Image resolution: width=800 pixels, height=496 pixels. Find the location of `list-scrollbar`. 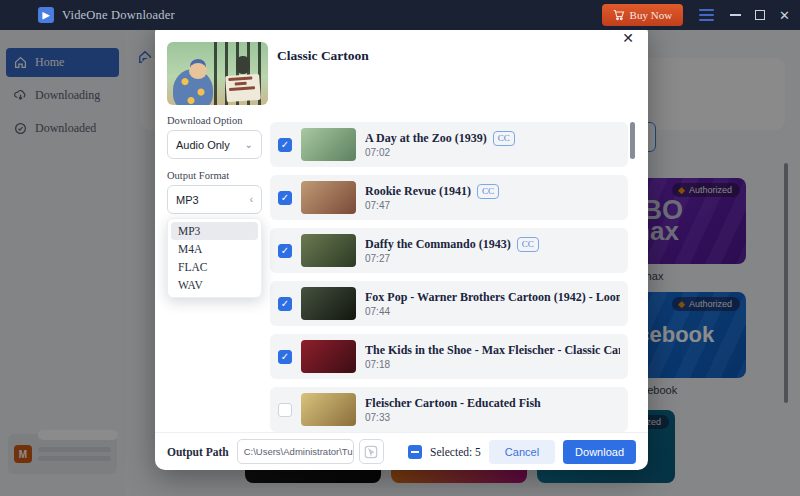

list-scrollbar is located at coordinates (632, 140).